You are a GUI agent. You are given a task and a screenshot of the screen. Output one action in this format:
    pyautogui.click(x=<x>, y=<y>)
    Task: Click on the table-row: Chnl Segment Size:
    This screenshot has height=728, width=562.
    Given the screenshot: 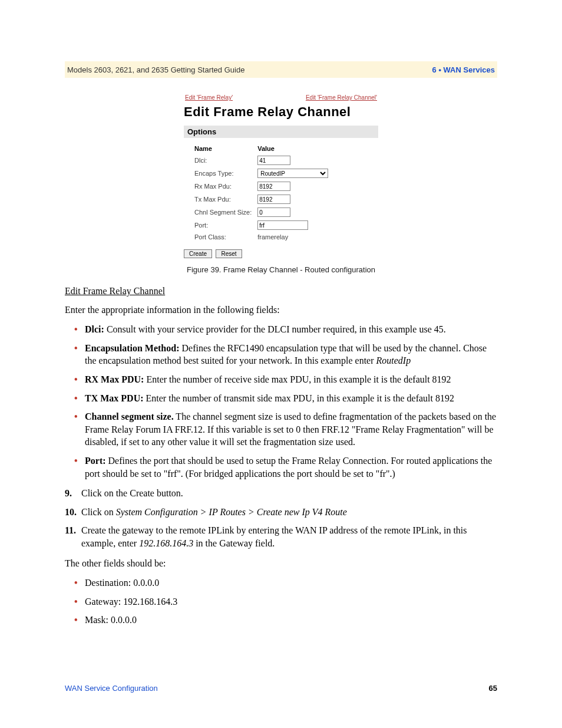 What is the action you would take?
    pyautogui.click(x=262, y=212)
    